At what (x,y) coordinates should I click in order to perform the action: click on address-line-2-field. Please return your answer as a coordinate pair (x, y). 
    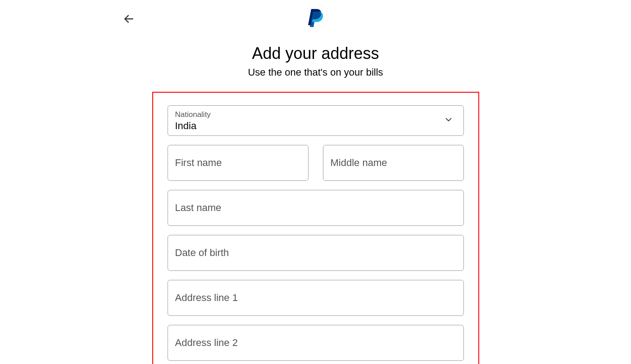
    Looking at the image, I should click on (316, 343).